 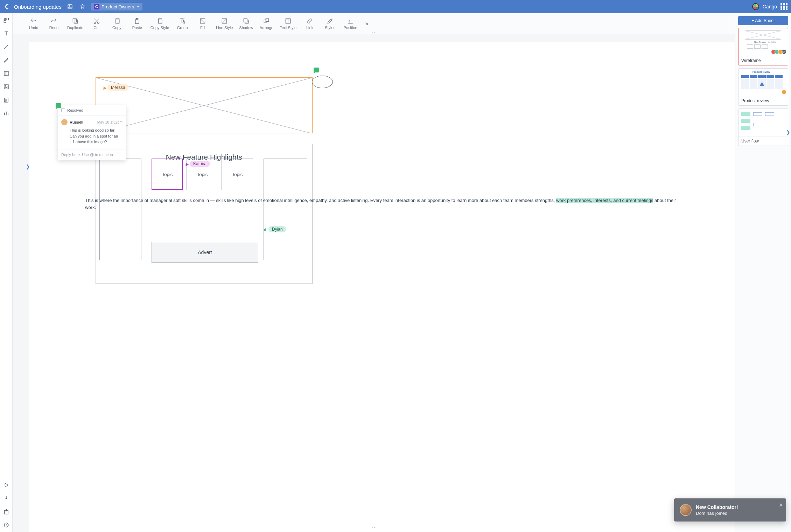 I want to click on topic-card-3: Topic, so click(x=237, y=174).